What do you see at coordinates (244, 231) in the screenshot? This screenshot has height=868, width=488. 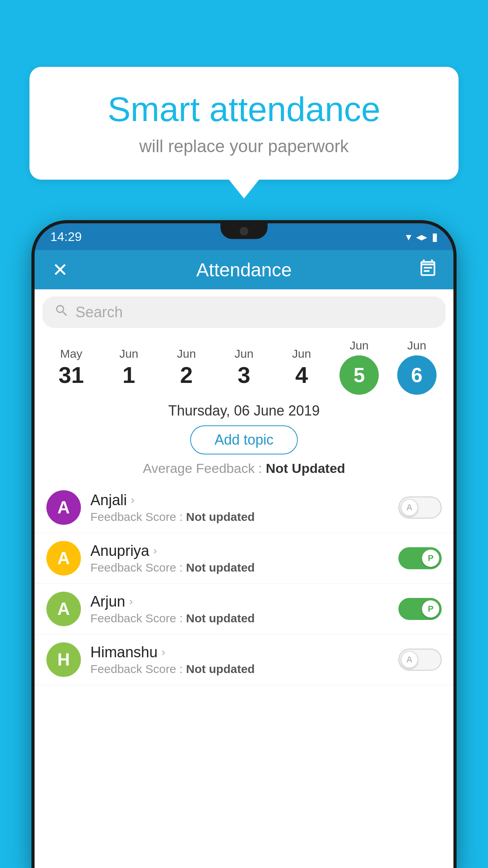 I see `phone-notch` at bounding box center [244, 231].